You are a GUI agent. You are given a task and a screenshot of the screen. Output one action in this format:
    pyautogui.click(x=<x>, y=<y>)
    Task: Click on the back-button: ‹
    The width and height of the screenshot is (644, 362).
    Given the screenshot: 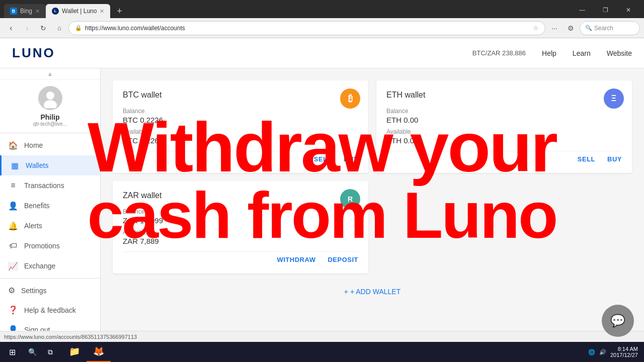 What is the action you would take?
    pyautogui.click(x=11, y=28)
    